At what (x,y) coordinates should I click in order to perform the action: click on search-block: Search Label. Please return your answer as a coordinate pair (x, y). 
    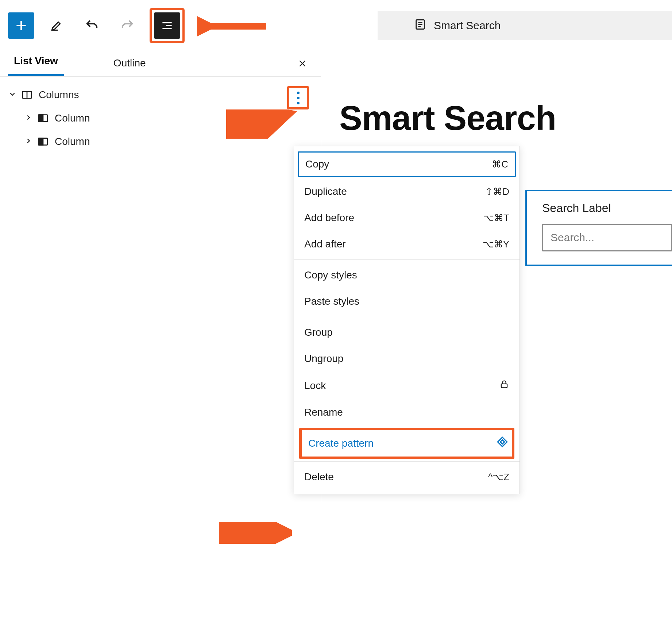
    Looking at the image, I should click on (599, 228).